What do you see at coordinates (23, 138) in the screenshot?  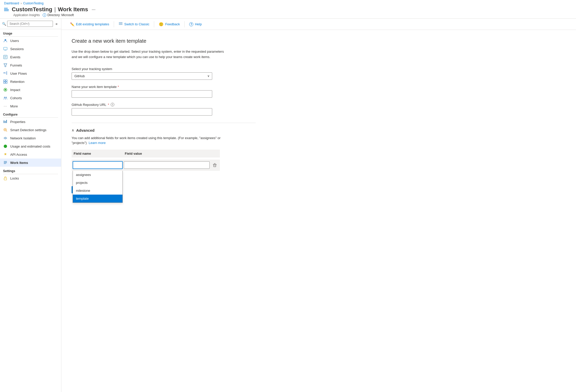 I see `network-isolation-label: Network Isolation` at bounding box center [23, 138].